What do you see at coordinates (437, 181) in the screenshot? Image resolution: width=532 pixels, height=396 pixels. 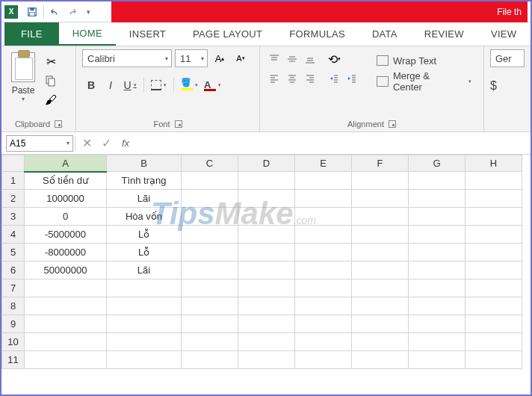 I see `cell-G1` at bounding box center [437, 181].